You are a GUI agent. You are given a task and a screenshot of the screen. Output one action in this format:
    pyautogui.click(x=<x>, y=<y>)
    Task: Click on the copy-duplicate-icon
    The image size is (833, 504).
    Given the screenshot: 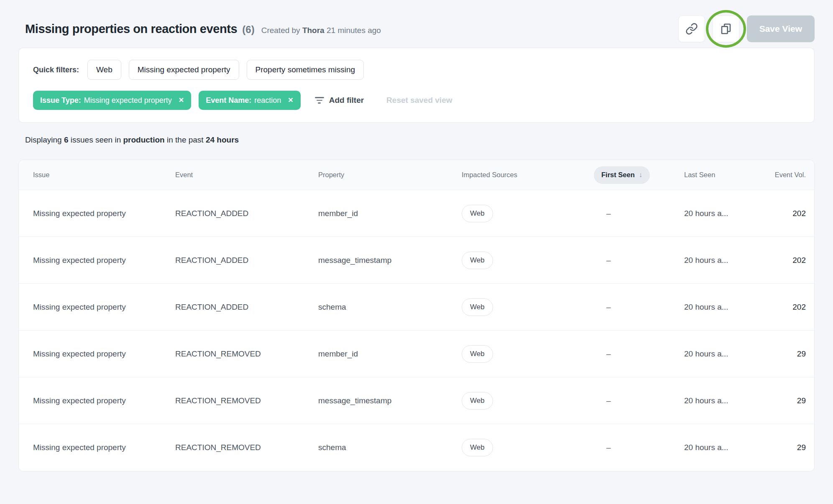 What is the action you would take?
    pyautogui.click(x=726, y=29)
    